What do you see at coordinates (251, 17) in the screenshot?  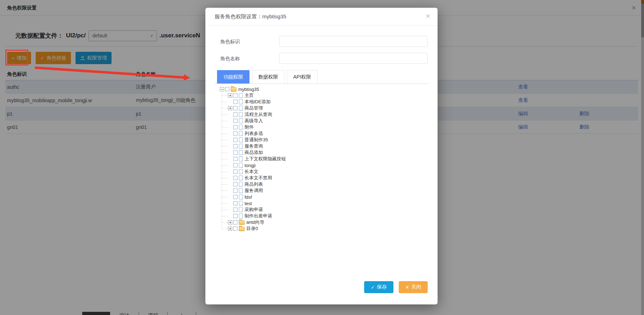 I see `dialog-title: 服务角色权限设置：mybtisg35` at bounding box center [251, 17].